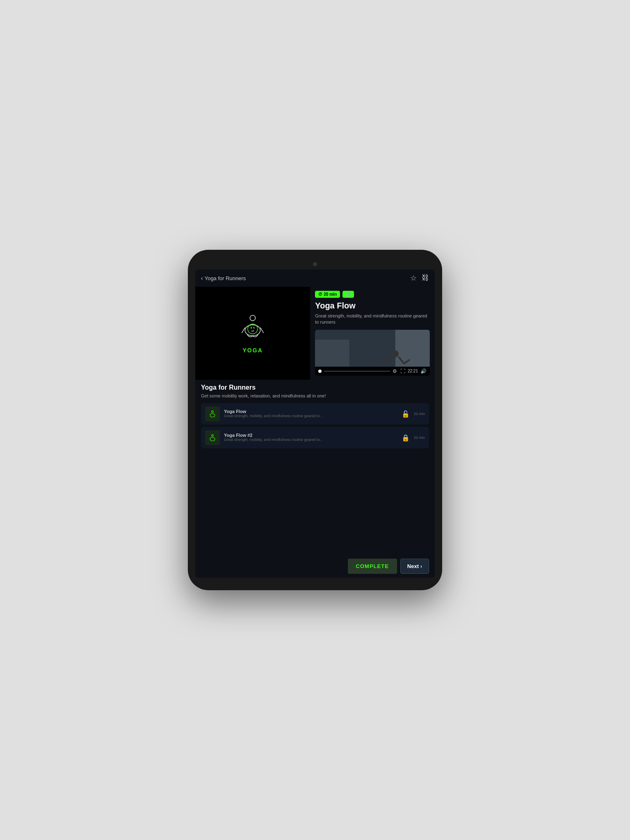 Image resolution: width=630 pixels, height=840 pixels. Describe the element at coordinates (357, 371) in the screenshot. I see `progress-bar` at that location.